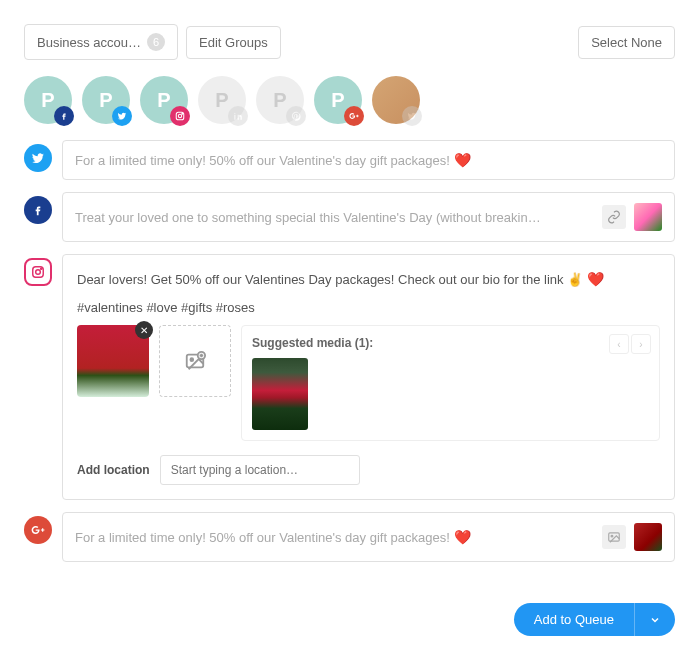 This screenshot has height=656, width=699. Describe the element at coordinates (338, 100) in the screenshot. I see `avatar-gplus: P` at that location.